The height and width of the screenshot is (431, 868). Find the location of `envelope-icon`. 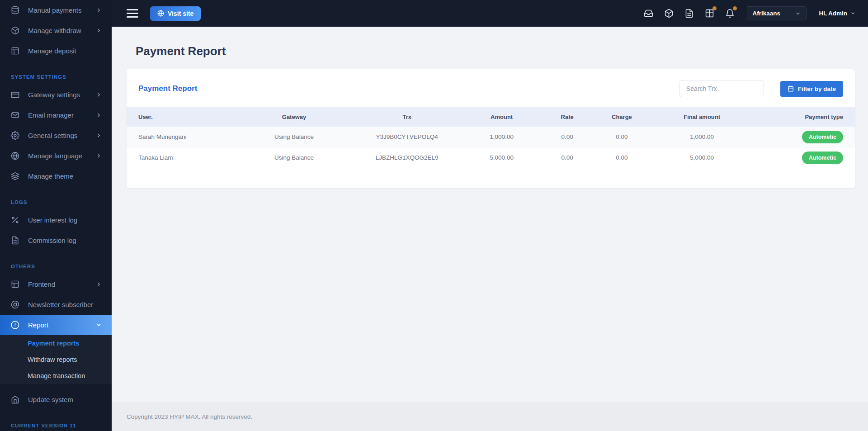

envelope-icon is located at coordinates (15, 115).